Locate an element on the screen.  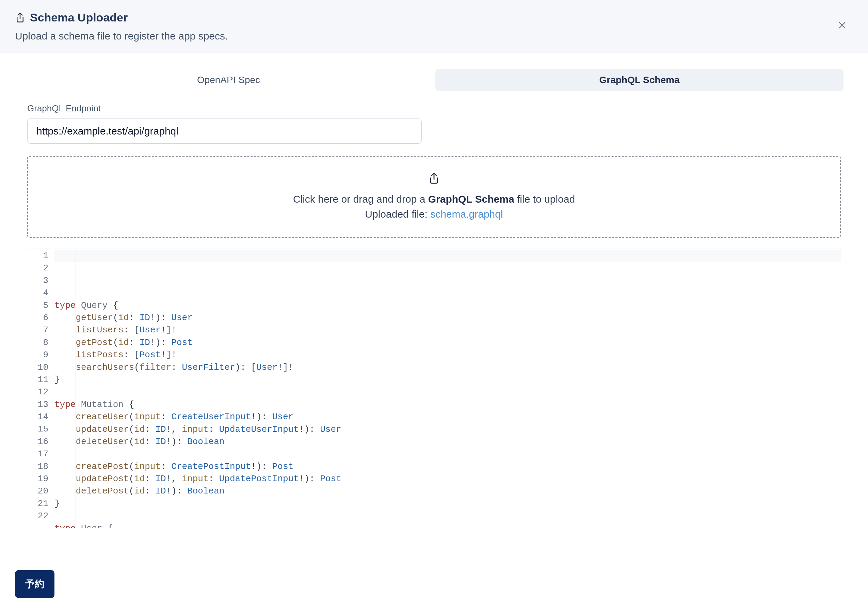
endpoint-label: GraphQL Endpoint is located at coordinates (434, 109).